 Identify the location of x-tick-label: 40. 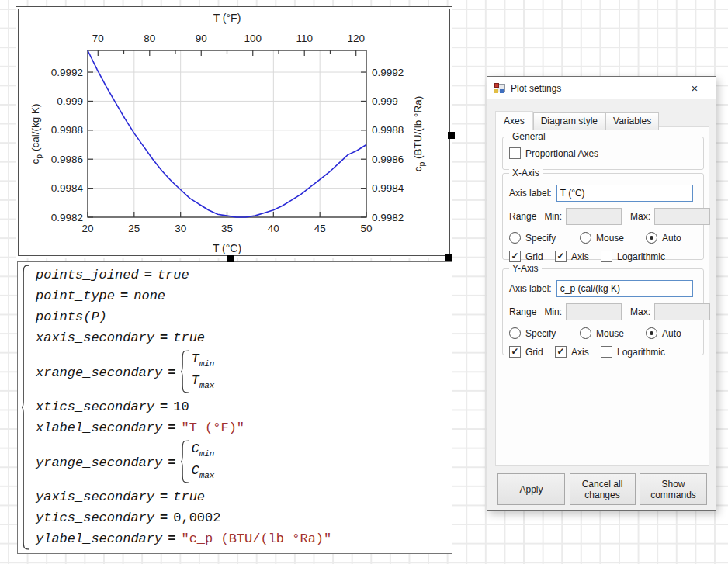
(273, 228).